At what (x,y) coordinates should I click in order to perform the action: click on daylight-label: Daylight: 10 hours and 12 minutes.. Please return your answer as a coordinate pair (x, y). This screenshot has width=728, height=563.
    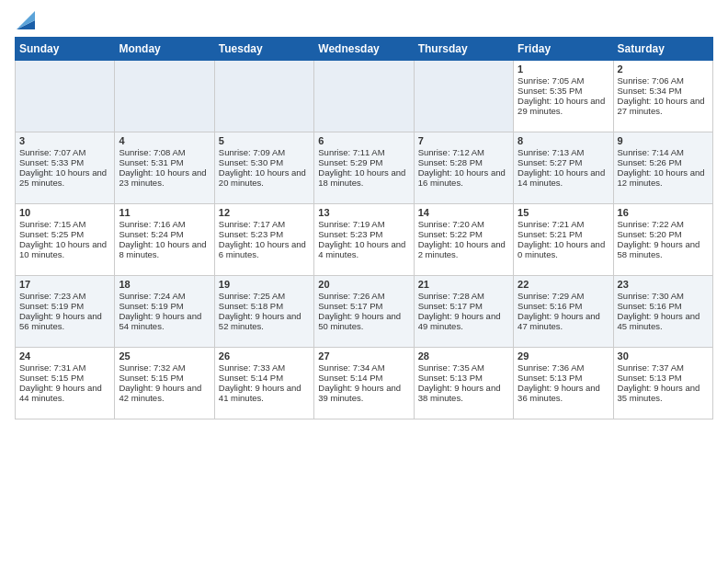
    Looking at the image, I should click on (662, 178).